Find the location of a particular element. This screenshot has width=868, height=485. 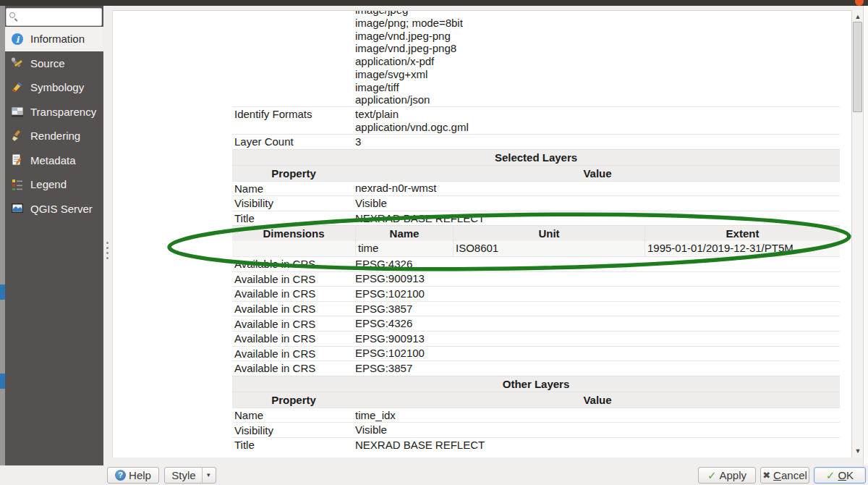

ok-button-label: OK is located at coordinates (846, 475).